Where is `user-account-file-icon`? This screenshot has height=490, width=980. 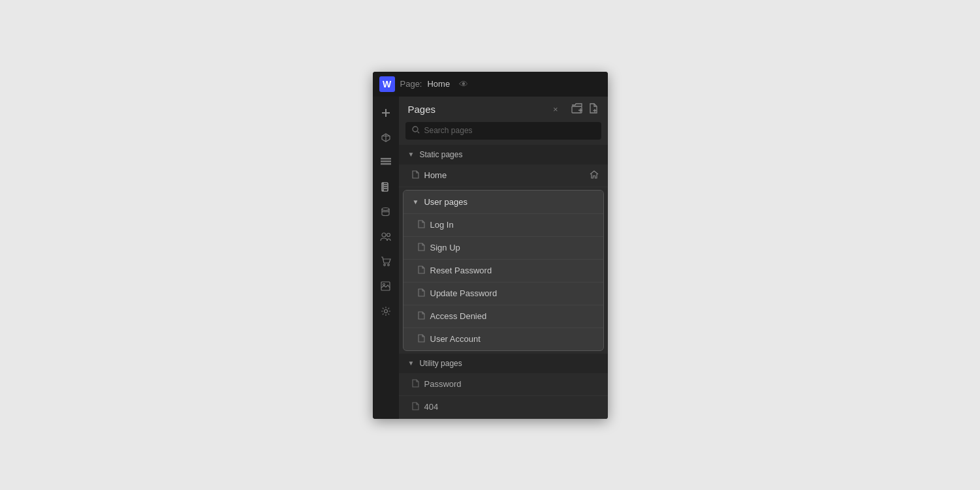
user-account-file-icon is located at coordinates (422, 339).